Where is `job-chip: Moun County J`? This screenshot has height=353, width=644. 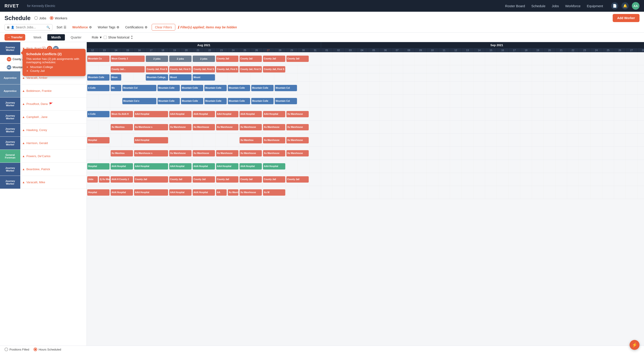
job-chip: Moun County J is located at coordinates (128, 59).